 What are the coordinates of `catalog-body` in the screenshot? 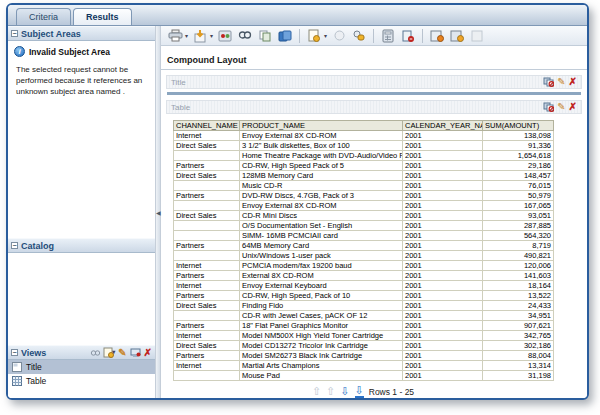 It's located at (82, 299).